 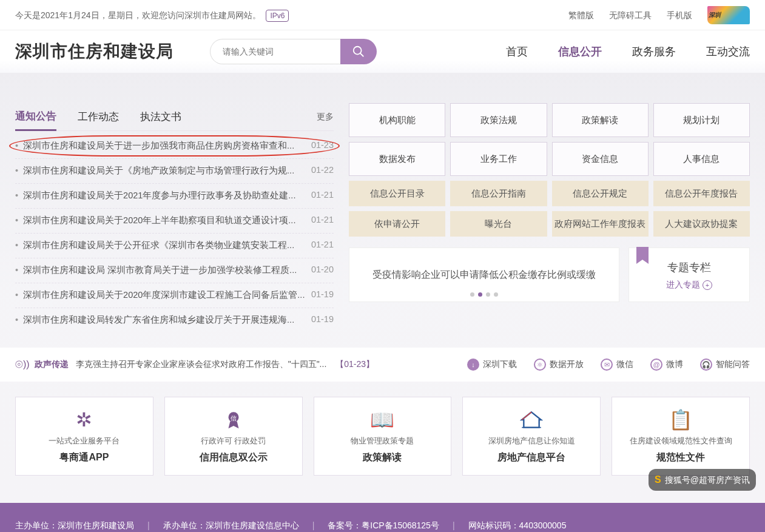 What do you see at coordinates (175, 171) in the screenshot?
I see `news-item: •深圳市住房和建设局关于《房地产政策制定与市场管理行政行为规...01-22` at bounding box center [175, 171].